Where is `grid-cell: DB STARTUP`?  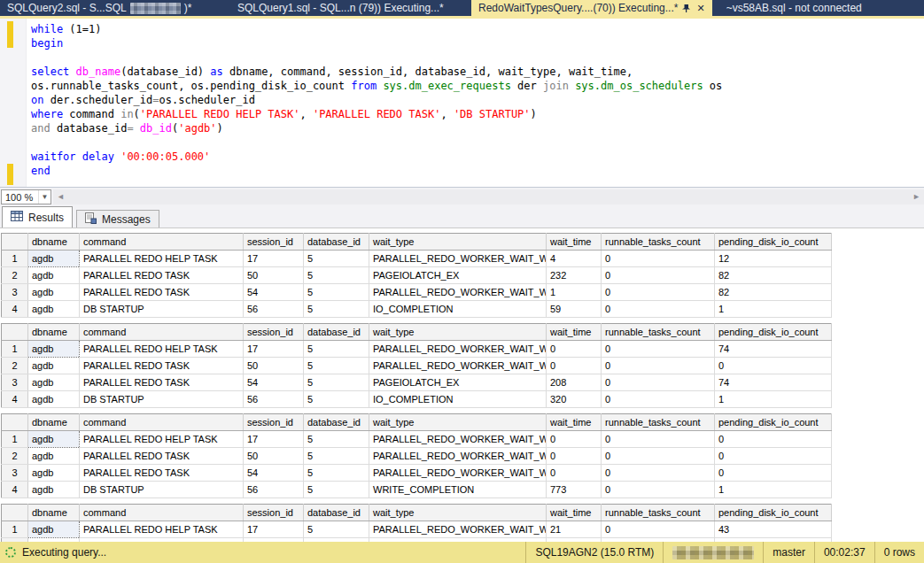
grid-cell: DB STARTUP is located at coordinates (161, 310).